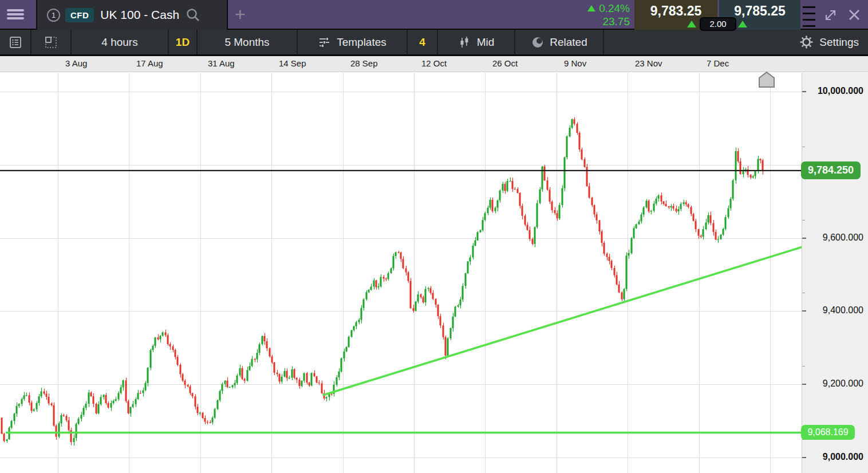 The image size is (868, 473). I want to click on settings-button: Settings, so click(834, 42).